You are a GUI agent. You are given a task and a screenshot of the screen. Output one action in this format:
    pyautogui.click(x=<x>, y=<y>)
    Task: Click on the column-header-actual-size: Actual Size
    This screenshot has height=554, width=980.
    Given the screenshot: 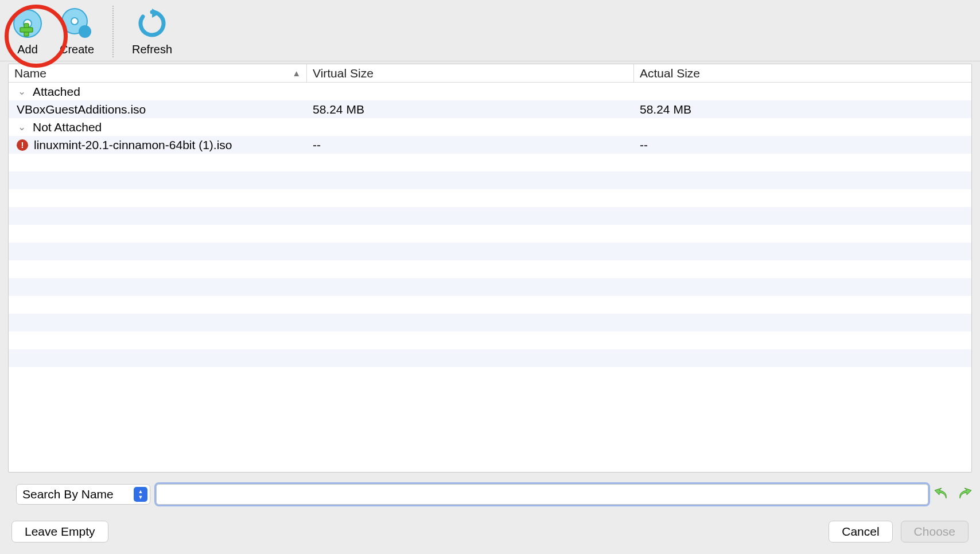 What is the action you would take?
    pyautogui.click(x=803, y=73)
    